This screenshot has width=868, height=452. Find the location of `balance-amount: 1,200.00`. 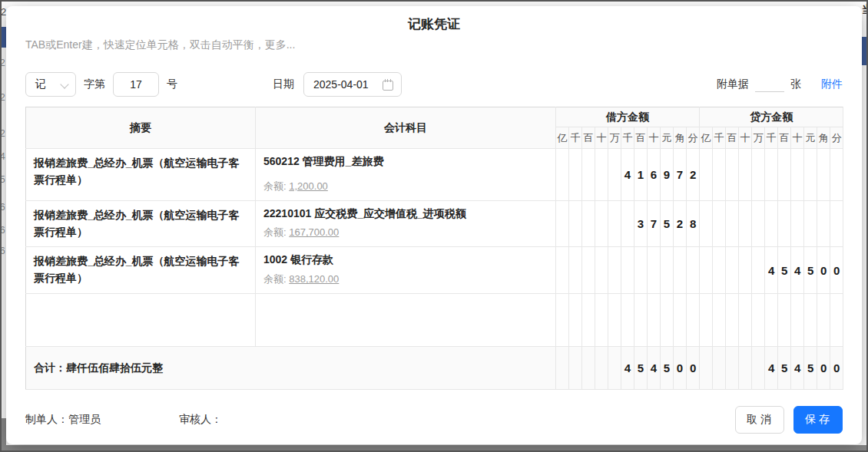

balance-amount: 1,200.00 is located at coordinates (309, 186).